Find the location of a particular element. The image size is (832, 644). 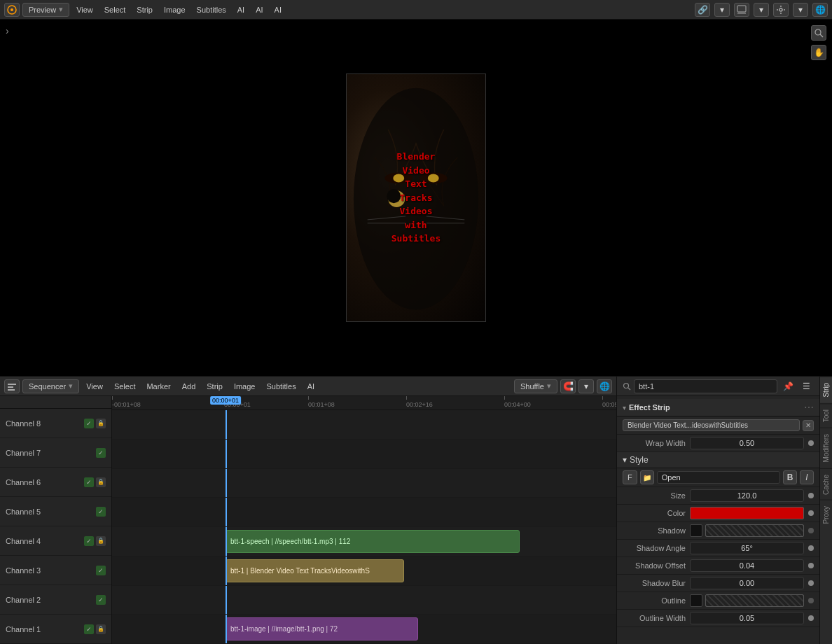

shadow-offset-label: Shadow Offset is located at coordinates (654, 566).